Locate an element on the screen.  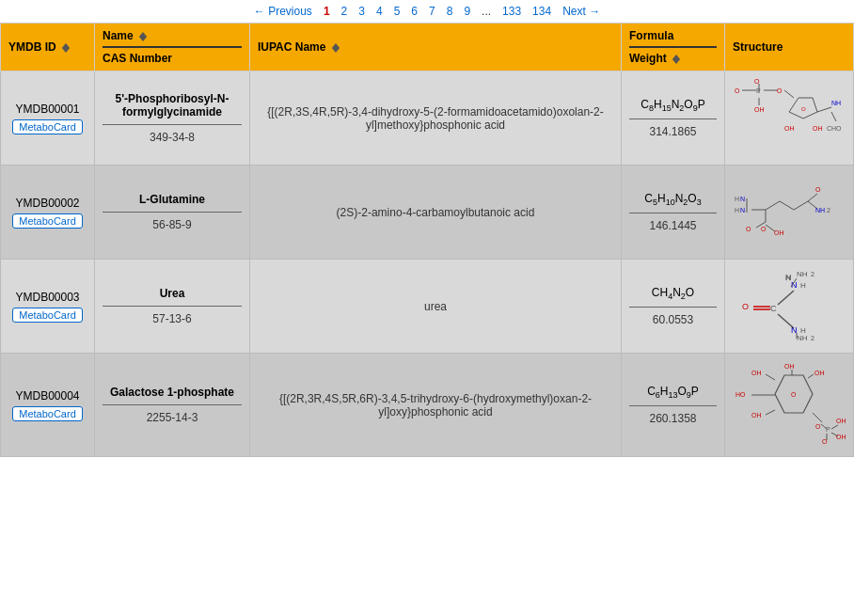
svg-text: CHO is located at coordinates (834, 128).